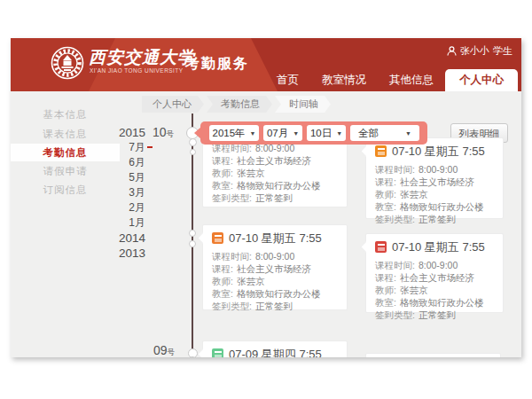 Image resolution: width=532 pixels, height=399 pixels. What do you see at coordinates (266, 65) in the screenshot?
I see `header-bar: 西安交通大学 XI'AN JIAO TONG UNIVERSITY 考勤服务 张…` at bounding box center [266, 65].